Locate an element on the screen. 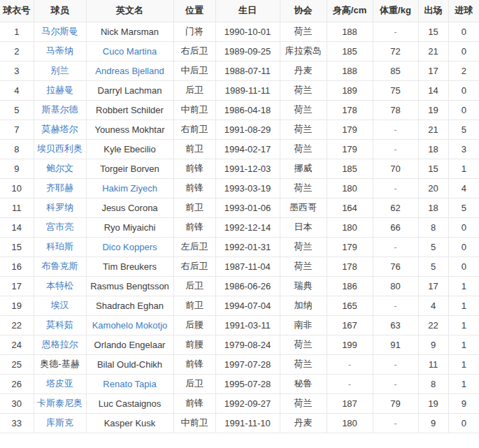  player-name-link: 别兰 is located at coordinates (60, 70).